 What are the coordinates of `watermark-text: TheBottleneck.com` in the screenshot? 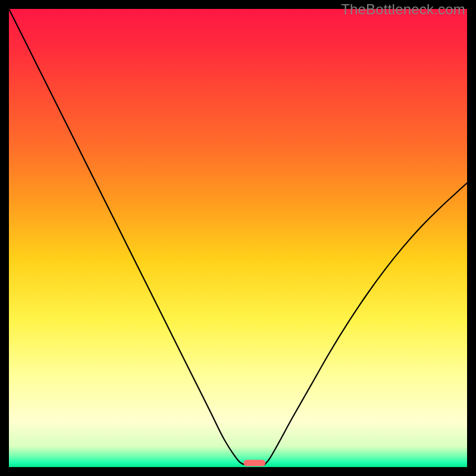 It's located at (403, 10).